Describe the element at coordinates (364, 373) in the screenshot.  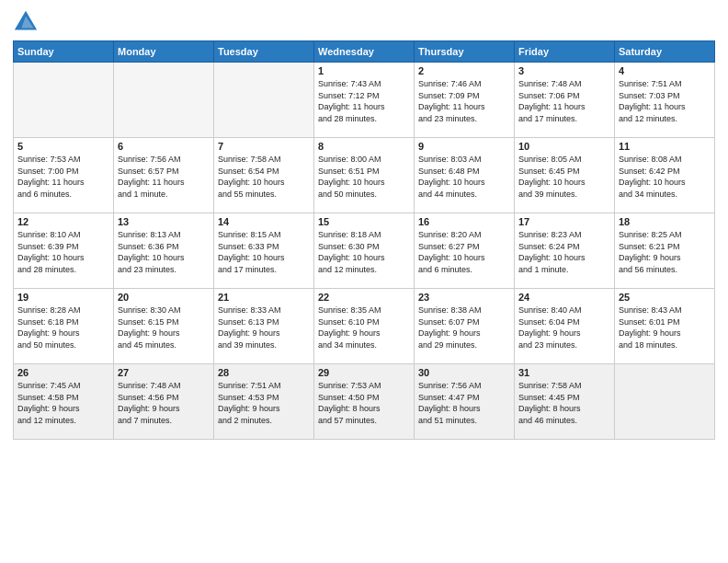
I see `day-number: 29` at that location.